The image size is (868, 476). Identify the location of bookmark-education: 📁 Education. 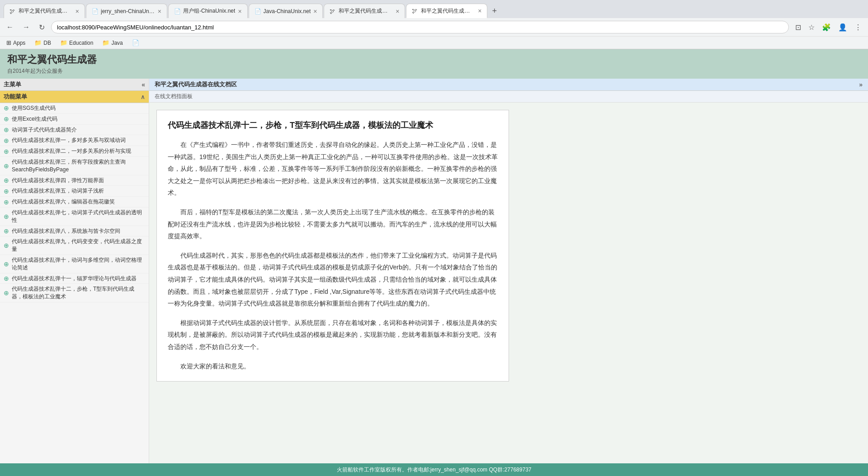
(77, 42).